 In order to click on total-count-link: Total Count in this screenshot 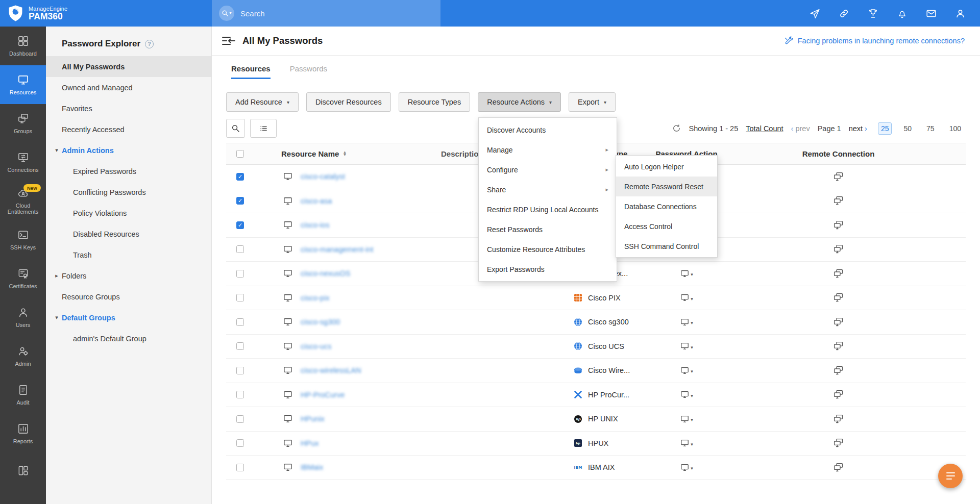, I will do `click(765, 129)`.